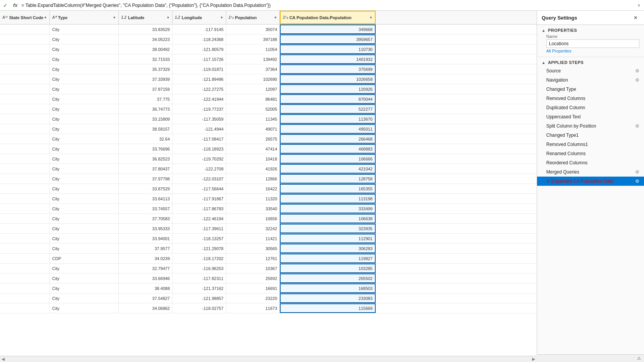 The height and width of the screenshot is (362, 644). I want to click on data-cell: -117.82311, so click(199, 278).